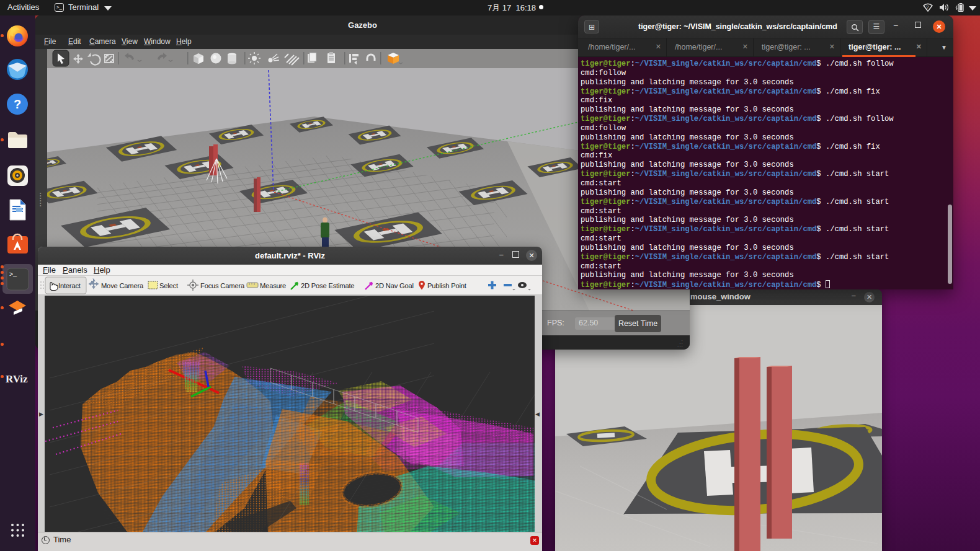  What do you see at coordinates (17, 379) in the screenshot?
I see `svg-text: RViz` at bounding box center [17, 379].